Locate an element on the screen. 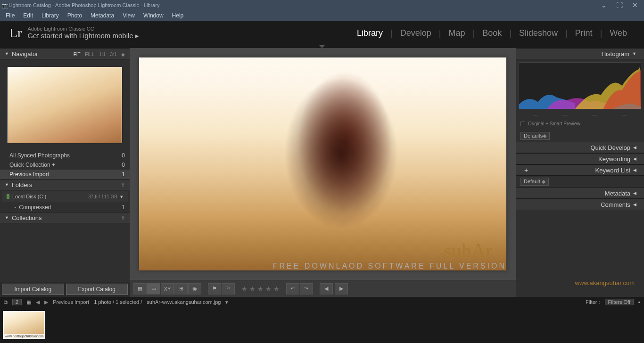 This screenshot has height=343, width=644. zoom-more-icon: ◆ is located at coordinates (123, 55).